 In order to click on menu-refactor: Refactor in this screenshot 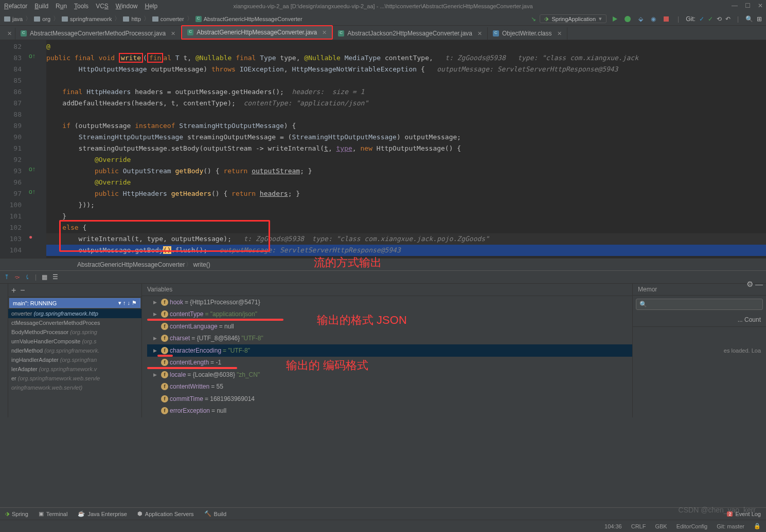, I will do `click(15, 6)`.